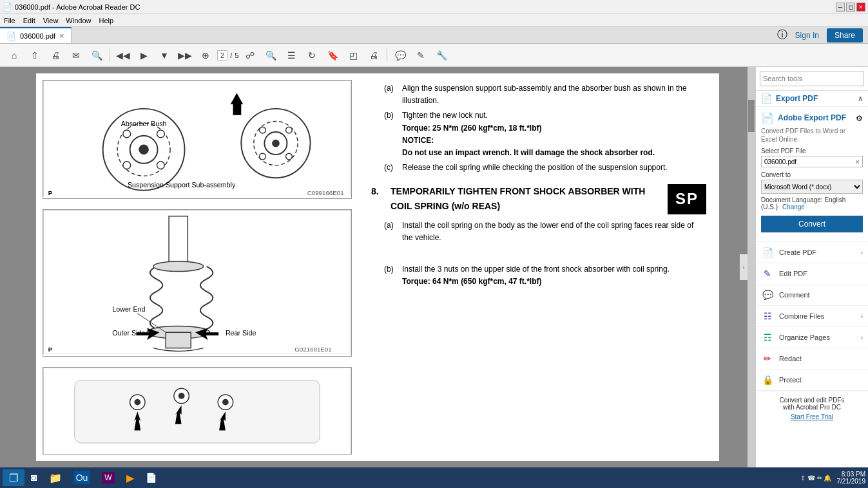 This screenshot has height=488, width=868. I want to click on outlook-icon: Ou, so click(82, 478).